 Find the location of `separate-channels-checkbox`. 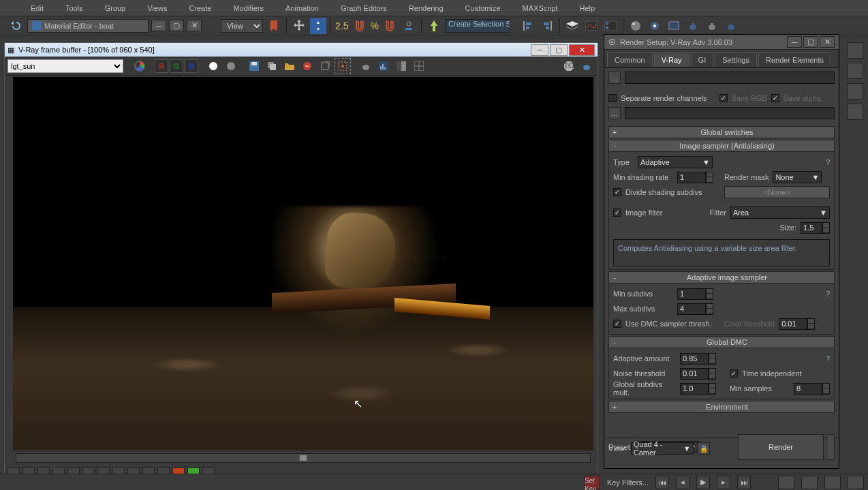

separate-channels-checkbox is located at coordinates (613, 98).